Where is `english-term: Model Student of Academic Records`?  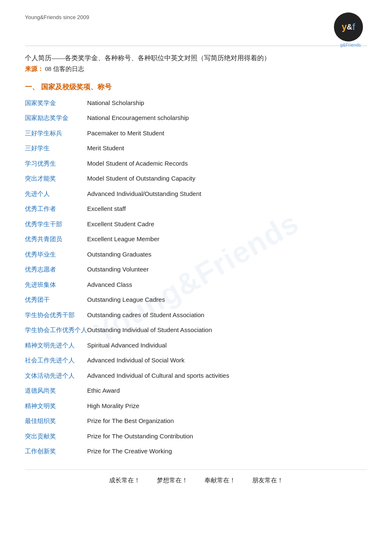
english-term: Model Student of Academic Records is located at coordinates (138, 164).